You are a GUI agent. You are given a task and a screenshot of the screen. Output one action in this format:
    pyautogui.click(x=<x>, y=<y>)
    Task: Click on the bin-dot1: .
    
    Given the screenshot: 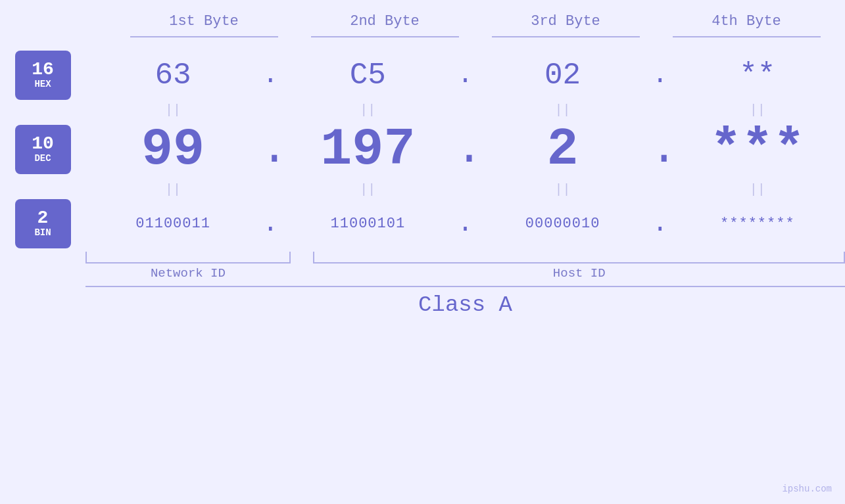 What is the action you would take?
    pyautogui.click(x=270, y=223)
    